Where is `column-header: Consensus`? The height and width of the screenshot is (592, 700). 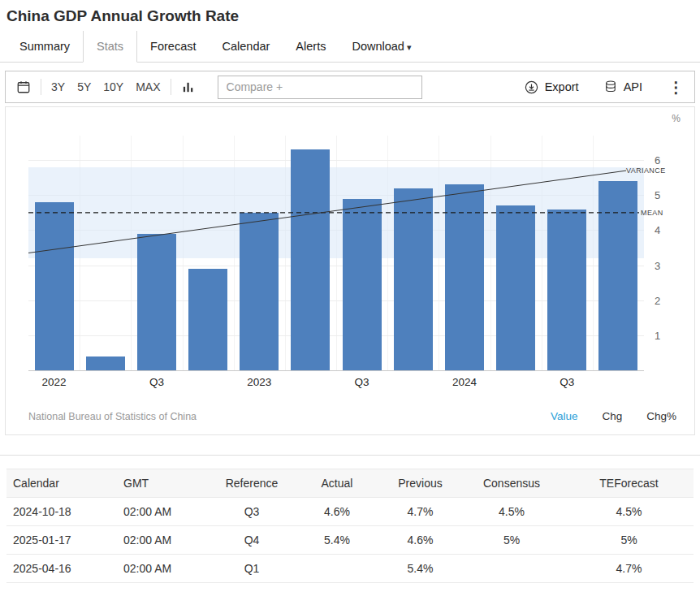
column-header: Consensus is located at coordinates (512, 483).